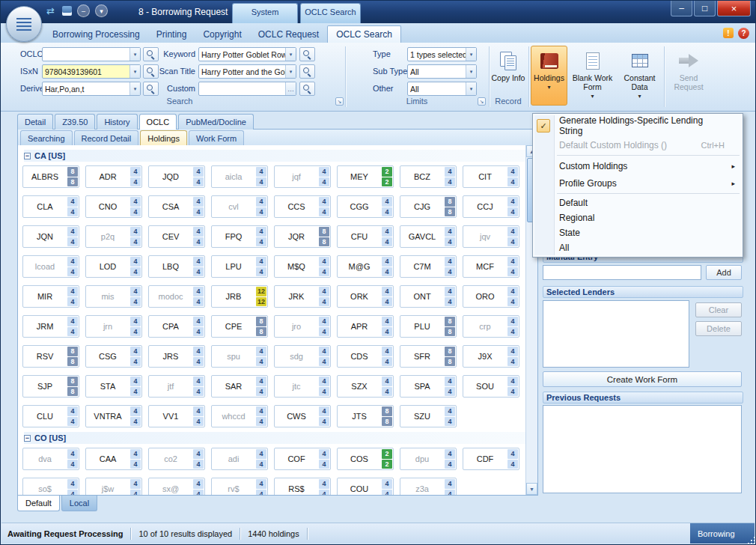 This screenshot has height=545, width=756. What do you see at coordinates (177, 207) in the screenshot?
I see `holding-cell-csa: CSA44` at bounding box center [177, 207].